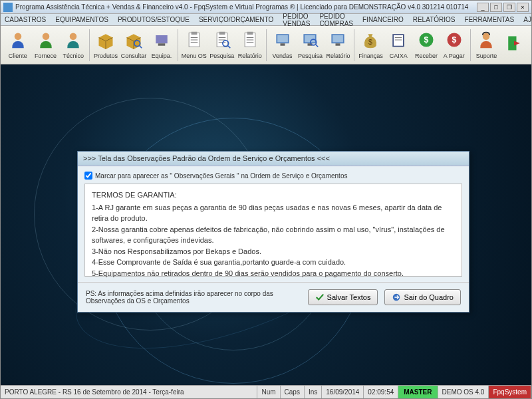 The width and height of the screenshot is (532, 399). I want to click on statusbar: PORTO ALEGRE - RS 16 de Setembro de 2014…, so click(266, 392).